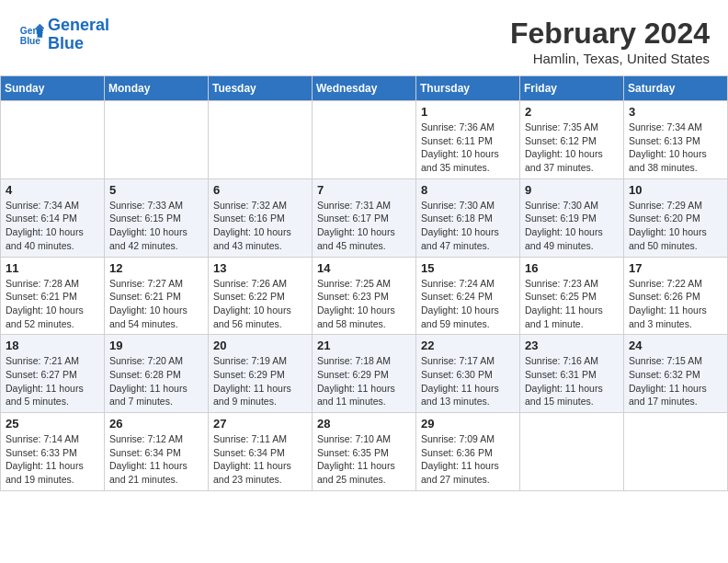 The height and width of the screenshot is (563, 728). What do you see at coordinates (610, 33) in the screenshot?
I see `main-title: February 2024` at bounding box center [610, 33].